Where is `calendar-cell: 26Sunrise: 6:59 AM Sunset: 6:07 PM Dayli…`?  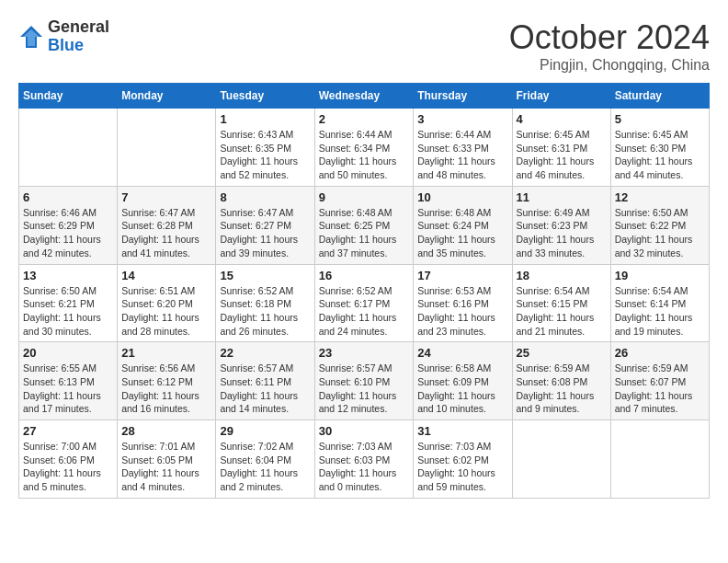 calendar-cell: 26Sunrise: 6:59 AM Sunset: 6:07 PM Dayli… is located at coordinates (660, 381).